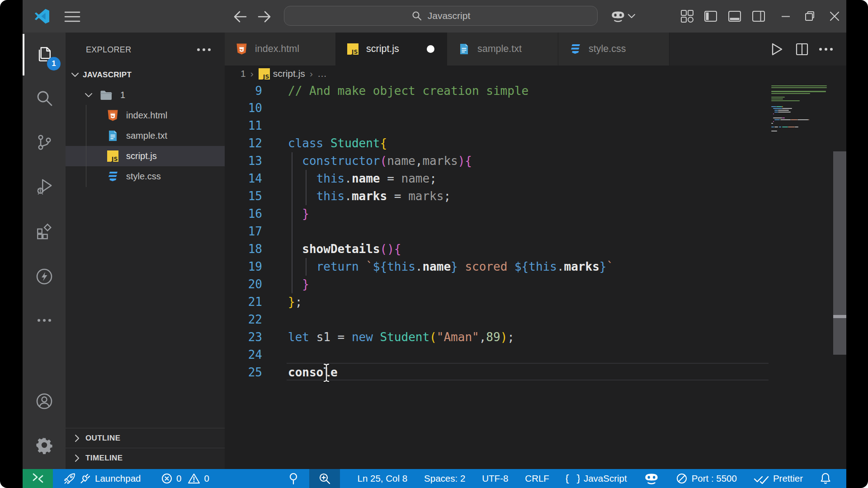 This screenshot has height=488, width=868. What do you see at coordinates (537, 479) in the screenshot?
I see `status-eol: CRLF` at bounding box center [537, 479].